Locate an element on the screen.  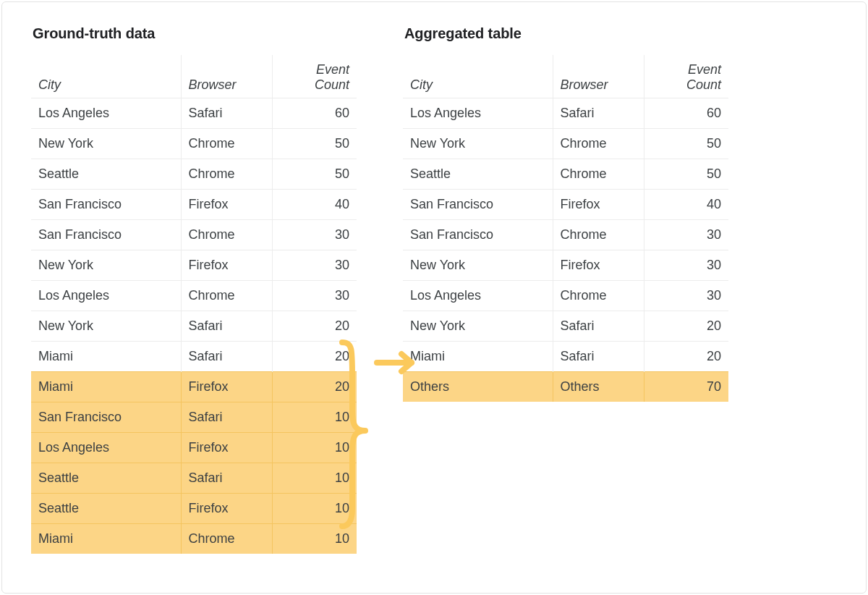
cell-count: 70 is located at coordinates (686, 387).